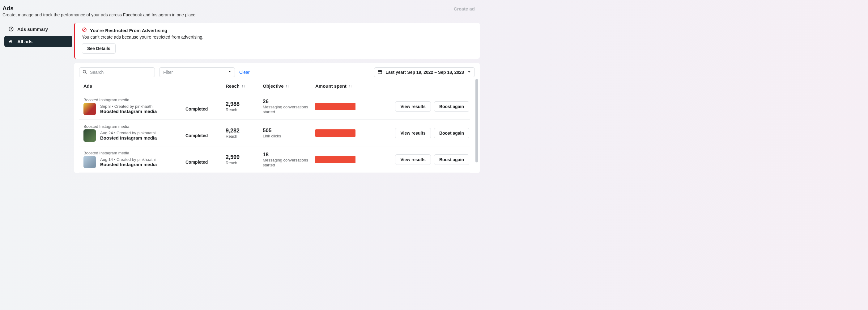 Image resolution: width=868 pixels, height=310 pixels. I want to click on sidebar: Ads summary All ads, so click(38, 35).